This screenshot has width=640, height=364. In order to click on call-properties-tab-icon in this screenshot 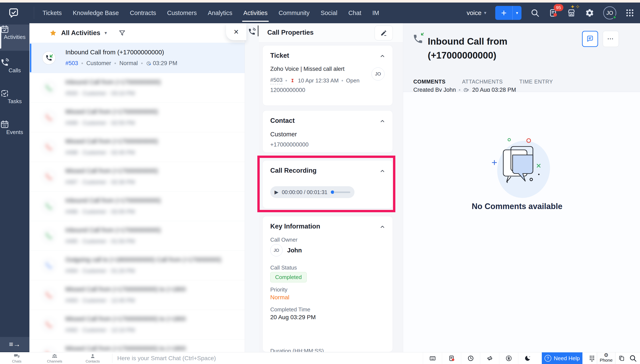, I will do `click(252, 32)`.